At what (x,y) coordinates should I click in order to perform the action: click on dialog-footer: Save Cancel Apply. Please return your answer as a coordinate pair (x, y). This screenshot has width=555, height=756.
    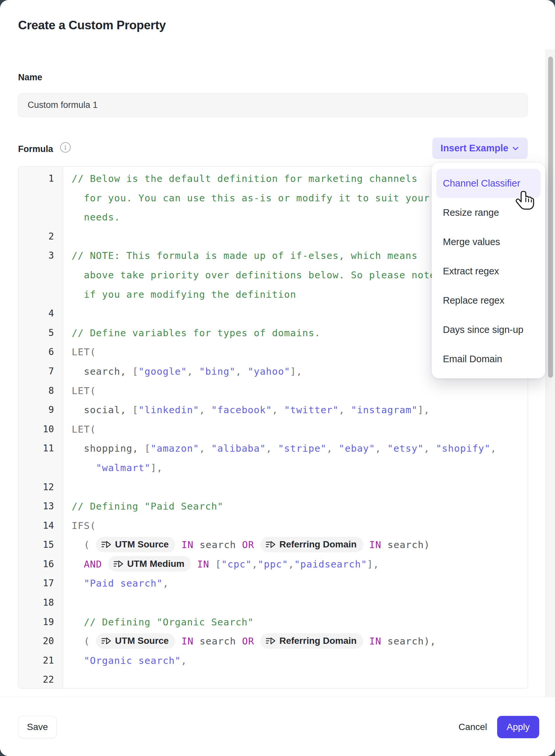
    Looking at the image, I should click on (278, 726).